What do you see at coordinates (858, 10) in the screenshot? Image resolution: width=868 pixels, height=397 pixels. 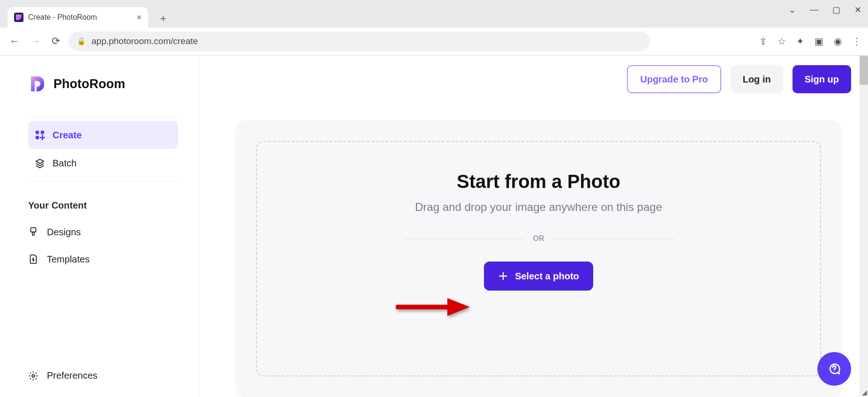 I see `close-window-icon: ✕` at bounding box center [858, 10].